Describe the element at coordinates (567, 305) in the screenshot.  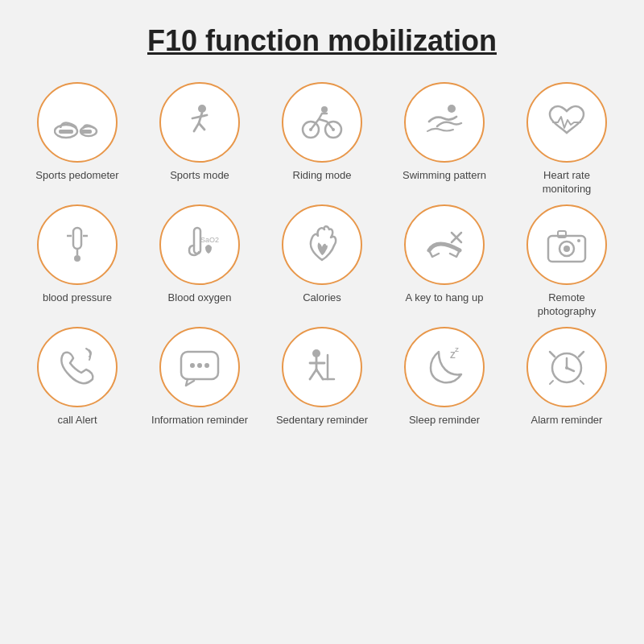
I see `feature-label-remote-photo: Remote photography` at that location.